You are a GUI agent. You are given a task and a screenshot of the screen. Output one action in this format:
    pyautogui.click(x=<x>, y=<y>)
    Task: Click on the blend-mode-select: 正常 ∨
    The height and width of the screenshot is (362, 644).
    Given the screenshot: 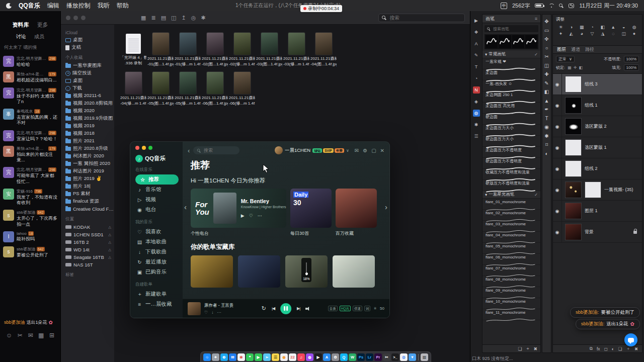 What is the action you would take?
    pyautogui.click(x=566, y=59)
    